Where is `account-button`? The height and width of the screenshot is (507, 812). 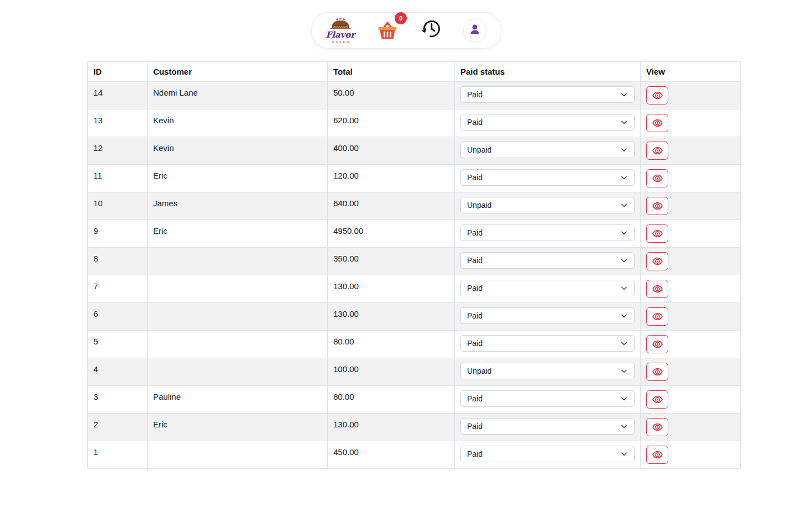 account-button is located at coordinates (475, 30).